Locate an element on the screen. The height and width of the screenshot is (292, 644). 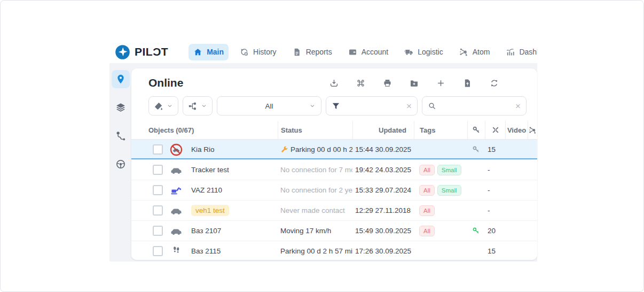
refresh-button is located at coordinates (494, 83).